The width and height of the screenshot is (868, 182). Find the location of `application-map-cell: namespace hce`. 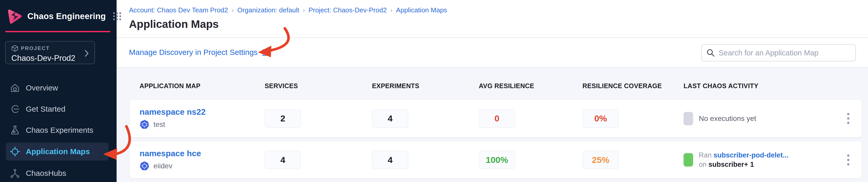

application-map-cell: namespace hce is located at coordinates (202, 160).